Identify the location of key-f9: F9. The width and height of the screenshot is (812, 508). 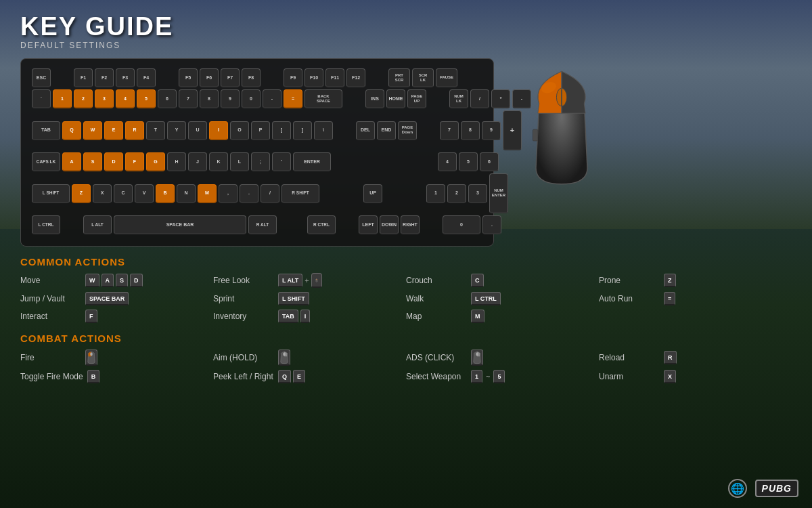
(293, 78).